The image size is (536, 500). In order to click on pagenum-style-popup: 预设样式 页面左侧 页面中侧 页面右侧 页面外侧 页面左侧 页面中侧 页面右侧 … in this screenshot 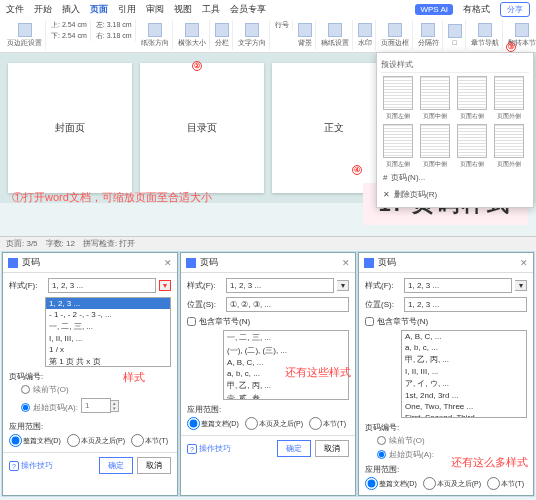, I will do `click(455, 130)`.